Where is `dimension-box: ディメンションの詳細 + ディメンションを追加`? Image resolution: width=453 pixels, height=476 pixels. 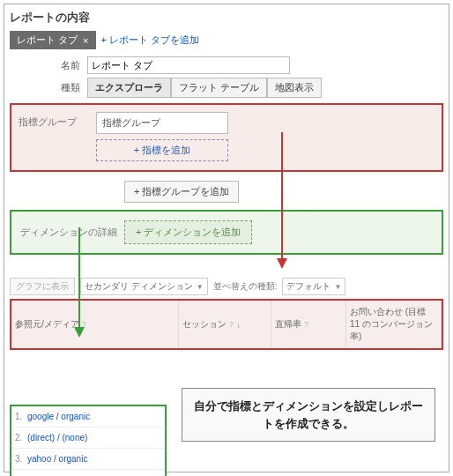 dimension-box: ディメンションの詳細 + ディメンションを追加 is located at coordinates (226, 233).